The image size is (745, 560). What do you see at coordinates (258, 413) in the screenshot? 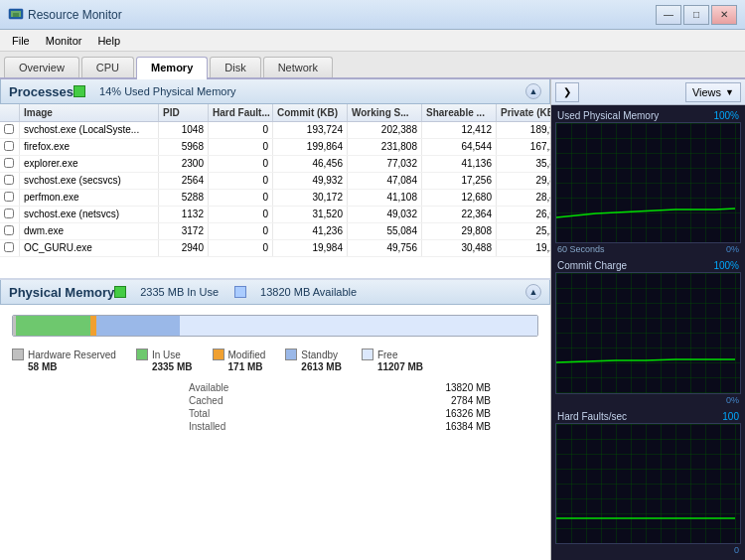
I see `stat-total-label: Total` at bounding box center [258, 413].